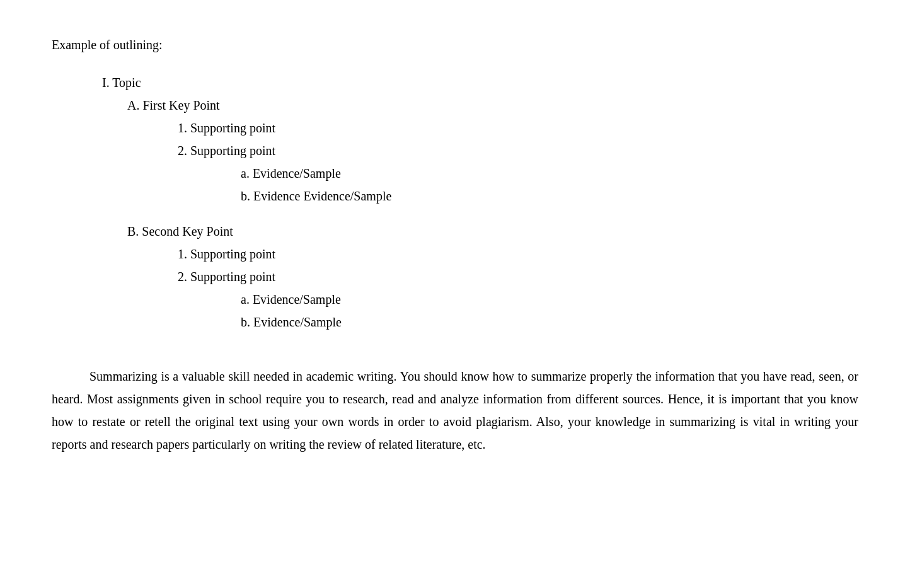 This screenshot has width=910, height=588. I want to click on outline-section-a-evidence-a: a. Evidence/Sample, so click(550, 173).